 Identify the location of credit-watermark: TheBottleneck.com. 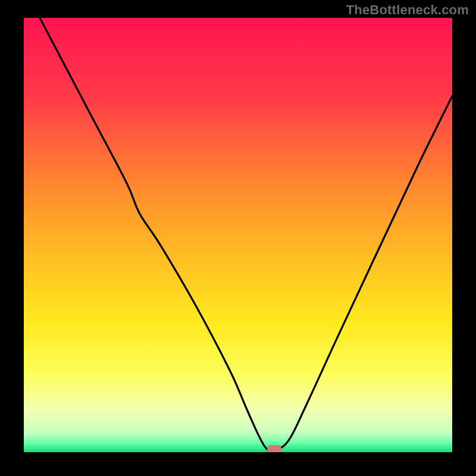
(408, 10).